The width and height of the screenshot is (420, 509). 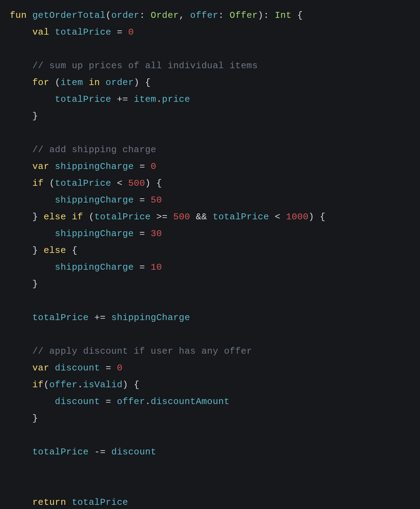 I want to click on prop-discountAmount: discountAmount, so click(x=190, y=402).